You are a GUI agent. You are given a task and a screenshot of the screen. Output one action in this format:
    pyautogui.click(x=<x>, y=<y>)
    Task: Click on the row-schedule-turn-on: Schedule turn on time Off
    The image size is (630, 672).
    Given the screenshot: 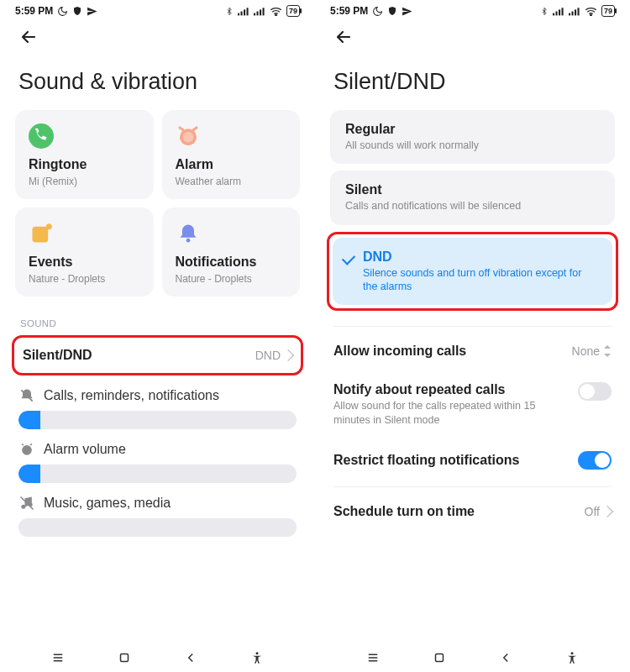 What is the action you would take?
    pyautogui.click(x=472, y=512)
    